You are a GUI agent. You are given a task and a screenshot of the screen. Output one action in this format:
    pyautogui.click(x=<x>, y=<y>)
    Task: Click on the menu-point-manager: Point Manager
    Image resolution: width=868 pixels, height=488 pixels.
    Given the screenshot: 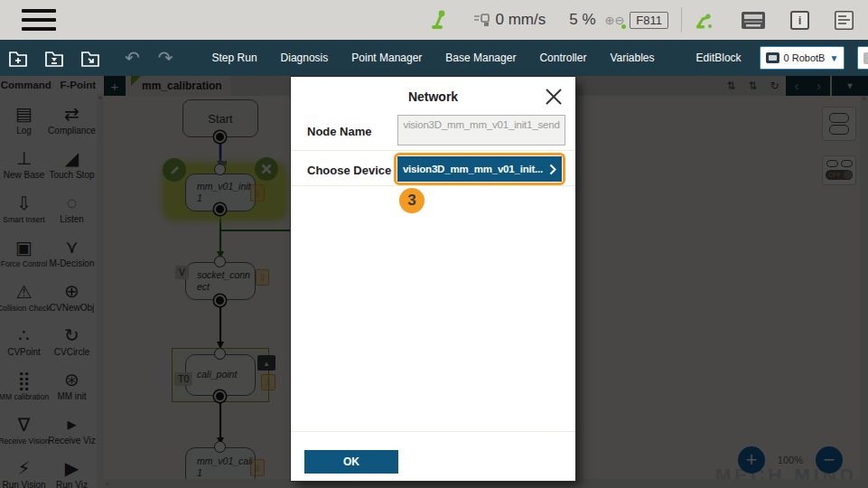 What is the action you would take?
    pyautogui.click(x=387, y=58)
    